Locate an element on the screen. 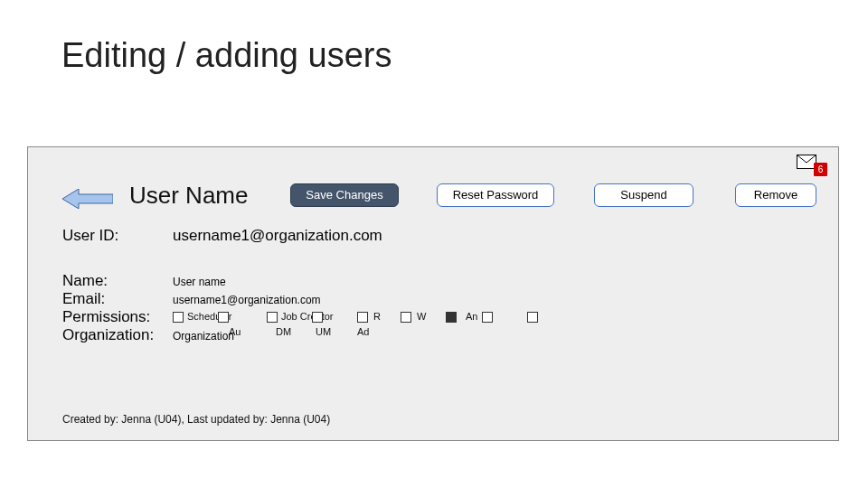  save-changes-button: Save Changes is located at coordinates (344, 195).